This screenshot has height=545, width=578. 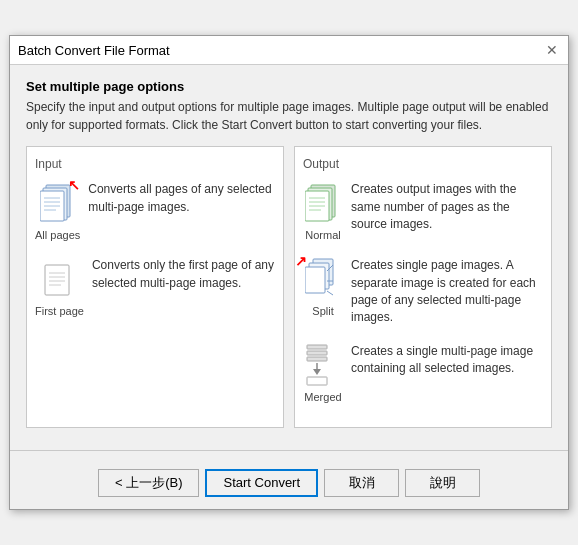 What do you see at coordinates (182, 198) in the screenshot?
I see `all-pages-description: Converts all pages of any selected multi…` at bounding box center [182, 198].